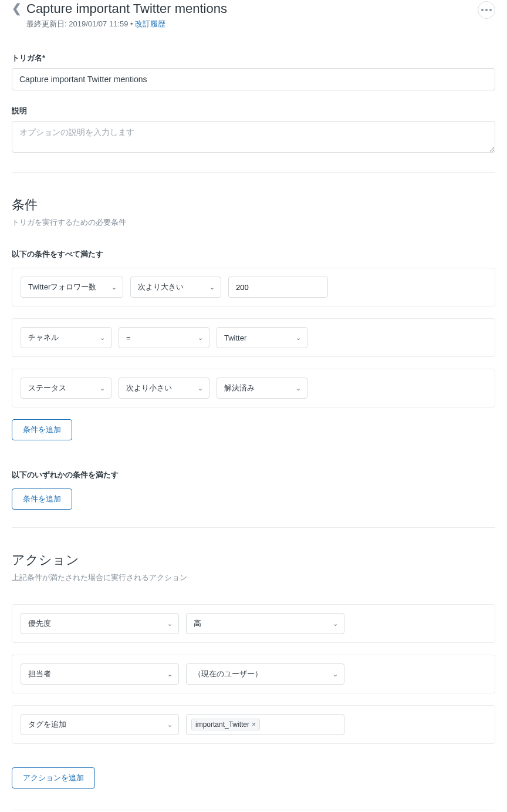 This screenshot has width=507, height=812. I want to click on condition-field-value: ステータス, so click(47, 388).